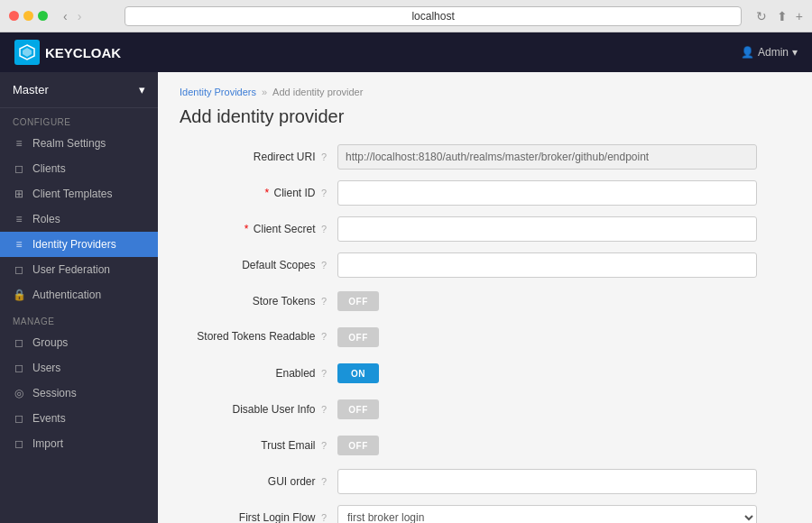 This screenshot has width=812, height=523. I want to click on sidebar-item-events: ◻ Events, so click(79, 418).